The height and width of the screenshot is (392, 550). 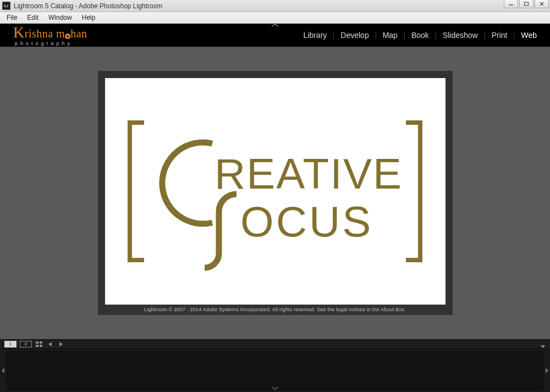 What do you see at coordinates (529, 35) in the screenshot?
I see `module-web: Web` at bounding box center [529, 35].